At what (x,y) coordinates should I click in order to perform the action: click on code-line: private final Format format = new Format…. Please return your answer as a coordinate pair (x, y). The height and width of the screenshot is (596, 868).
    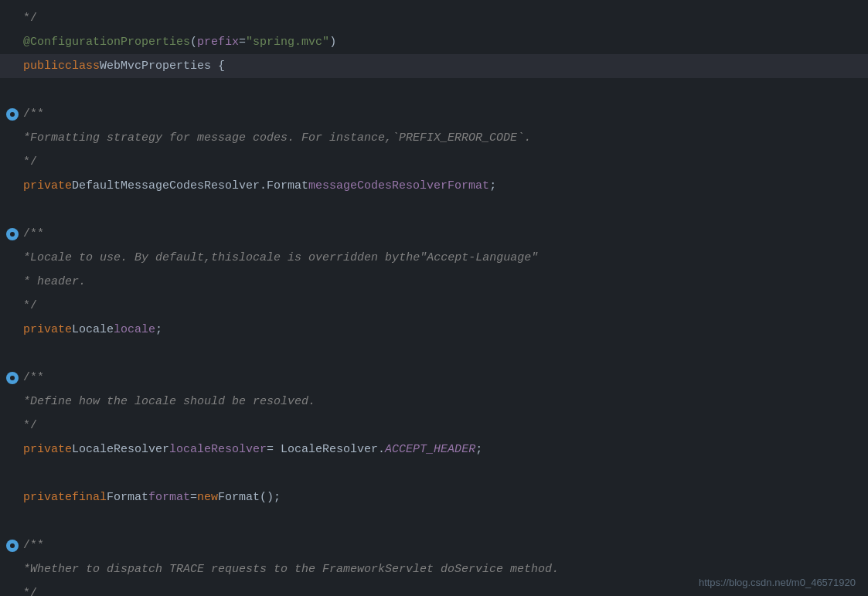
    Looking at the image, I should click on (434, 498).